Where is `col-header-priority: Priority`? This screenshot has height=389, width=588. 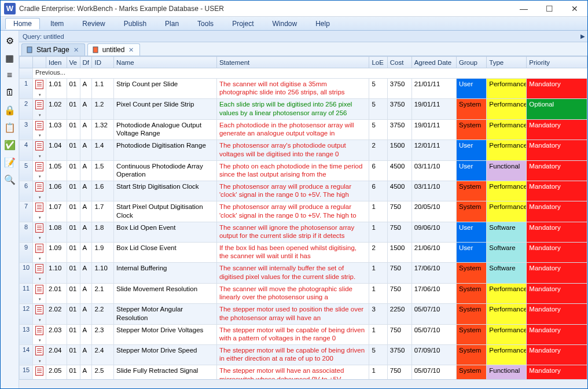
col-header-priority: Priority is located at coordinates (557, 63).